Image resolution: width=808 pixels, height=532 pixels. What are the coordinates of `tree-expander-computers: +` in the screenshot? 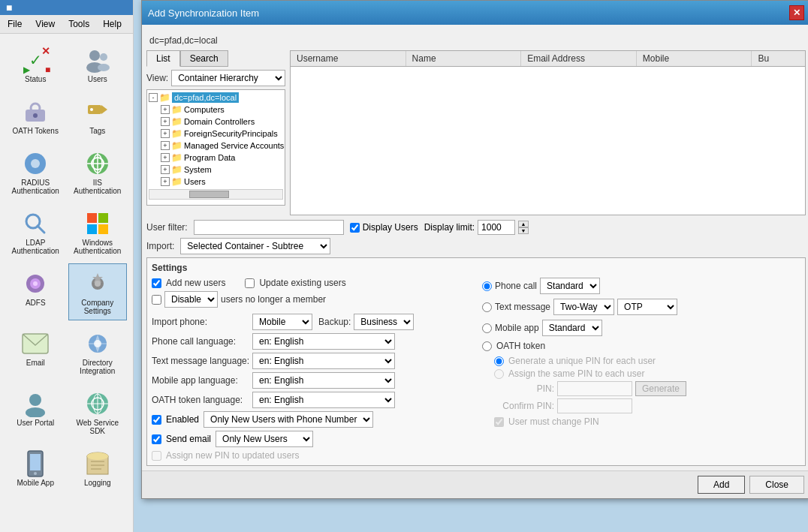 It's located at (165, 110).